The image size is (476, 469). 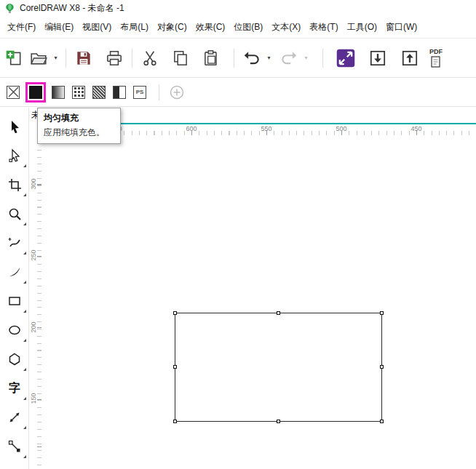 What do you see at coordinates (140, 92) in the screenshot?
I see `postscript-fill-icon: PS` at bounding box center [140, 92].